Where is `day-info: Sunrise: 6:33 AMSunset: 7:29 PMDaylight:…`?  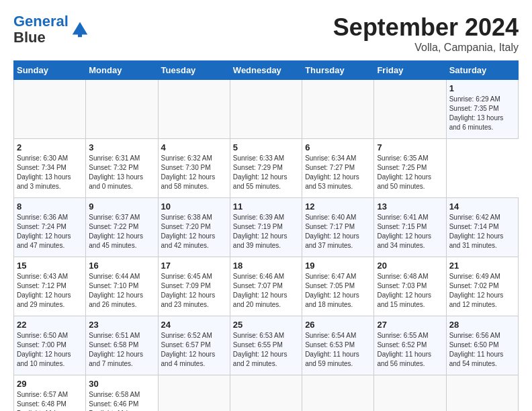
day-info: Sunrise: 6:33 AMSunset: 7:29 PMDaylight:… is located at coordinates (266, 173).